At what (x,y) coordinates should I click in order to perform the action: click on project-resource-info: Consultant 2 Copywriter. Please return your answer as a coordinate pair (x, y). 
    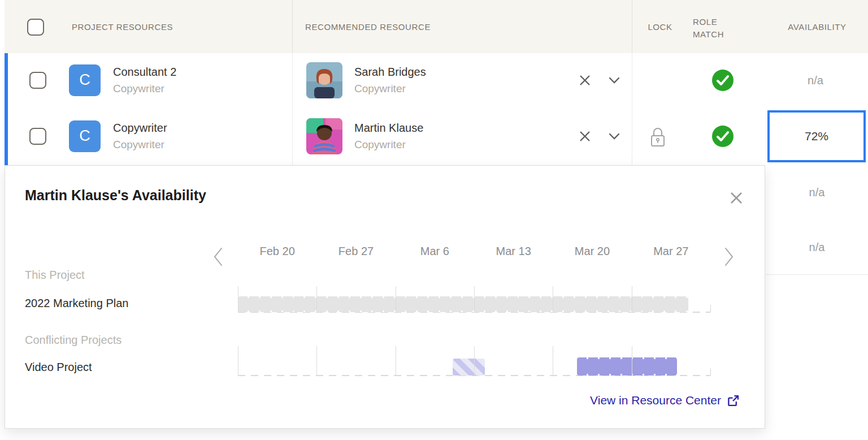
    Looking at the image, I should click on (145, 80).